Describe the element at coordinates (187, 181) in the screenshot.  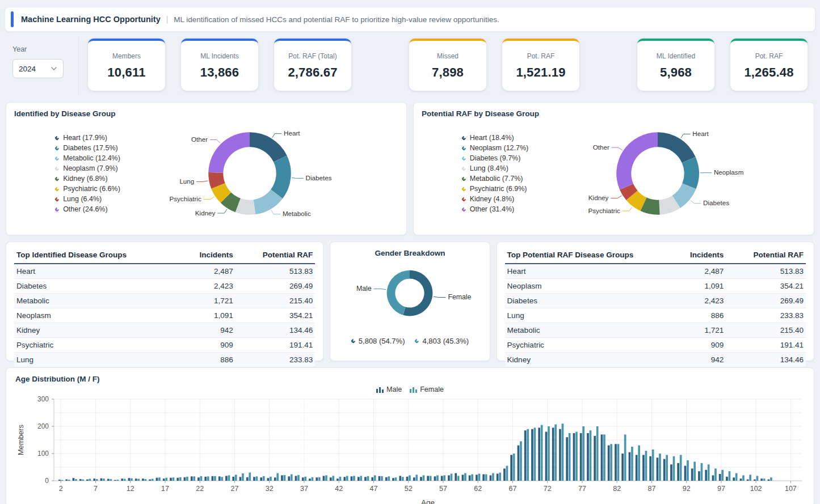
I see `slice-label: Lung` at that location.